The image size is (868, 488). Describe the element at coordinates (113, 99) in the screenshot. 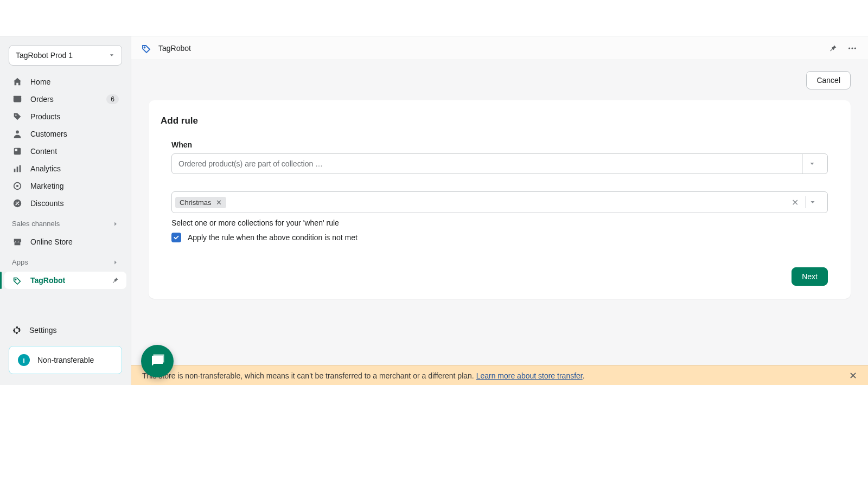

I see `orders-badge: 6` at that location.